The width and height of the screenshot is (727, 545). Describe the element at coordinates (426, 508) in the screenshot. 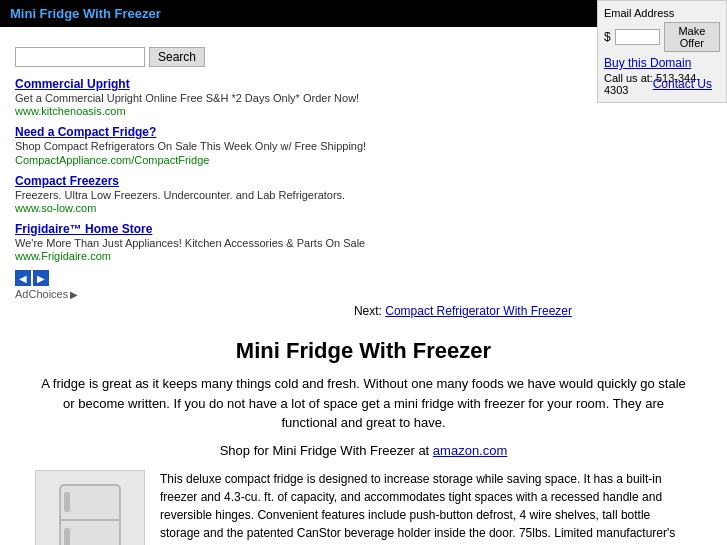

I see `product-description: This deluxe compact fridge is designed t…` at that location.